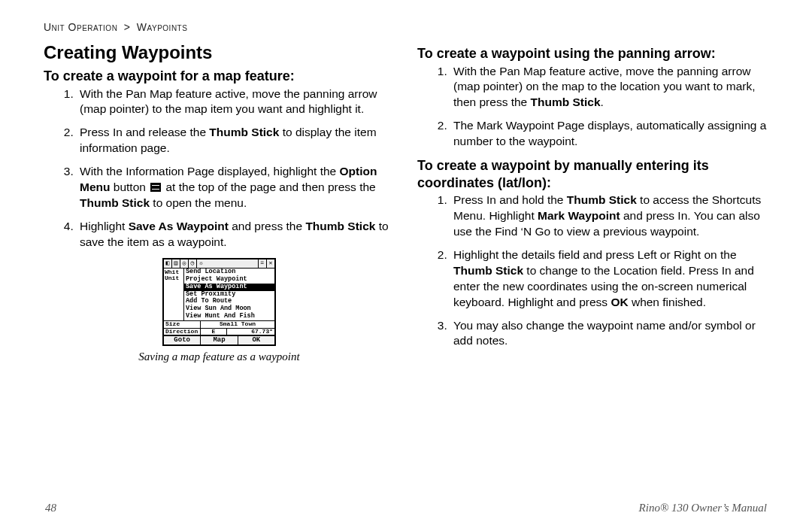  Describe the element at coordinates (592, 271) in the screenshot. I see `steps-manual-coords: Press In and hold the Thumb Stick to acc…` at that location.